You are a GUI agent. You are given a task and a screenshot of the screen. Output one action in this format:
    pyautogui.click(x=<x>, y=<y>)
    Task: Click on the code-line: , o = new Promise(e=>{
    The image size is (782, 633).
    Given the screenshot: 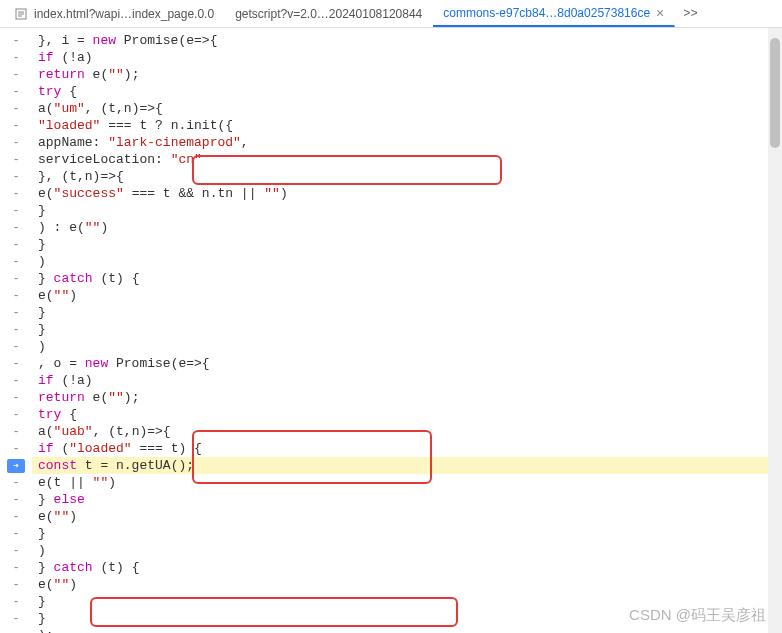 What is the action you would take?
    pyautogui.click(x=407, y=364)
    